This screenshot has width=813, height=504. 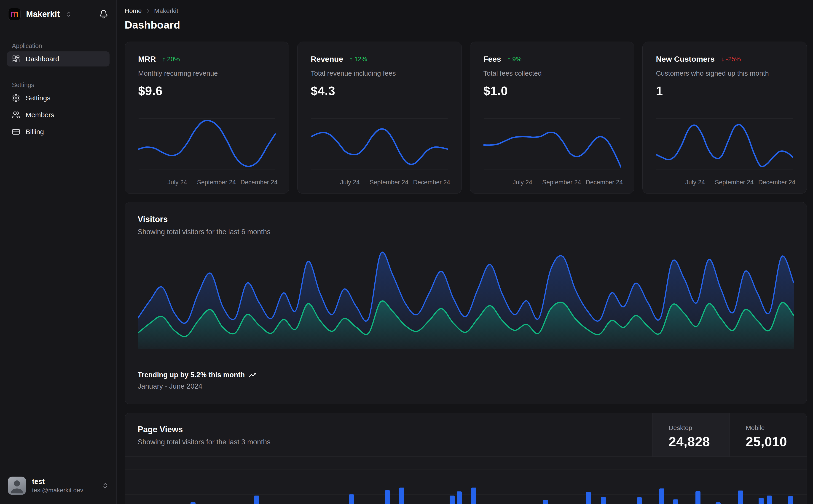 I want to click on visitors-period: January - June 2024, so click(x=466, y=386).